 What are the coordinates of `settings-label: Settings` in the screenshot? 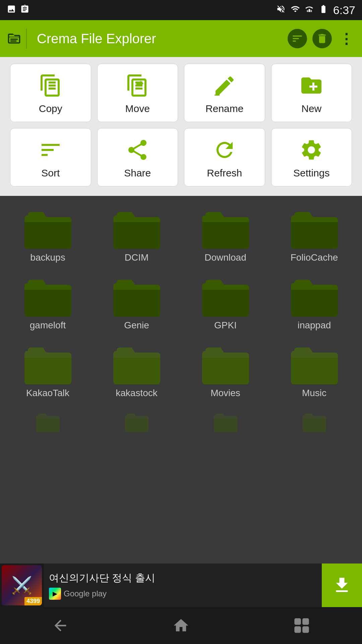 It's located at (311, 173).